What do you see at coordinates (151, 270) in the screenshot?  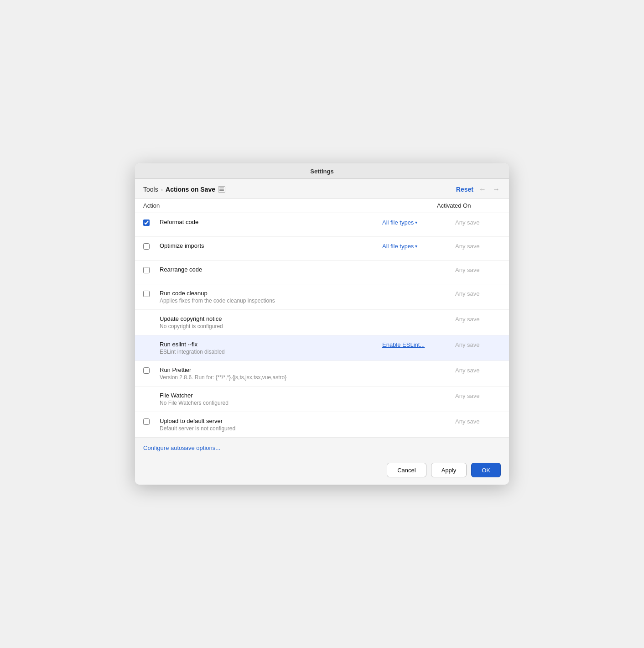 I see `checkbox-area-rearrange-code` at bounding box center [151, 270].